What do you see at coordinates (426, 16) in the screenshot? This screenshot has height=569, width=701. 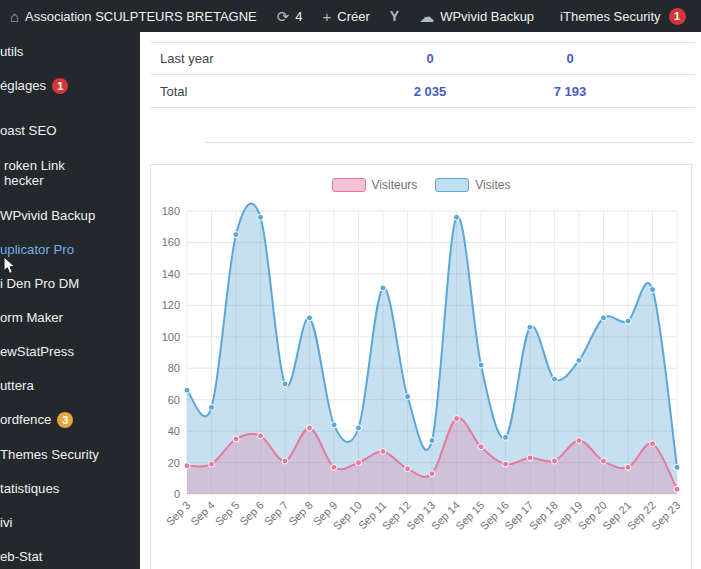 I see `cloud-icon: ☁` at bounding box center [426, 16].